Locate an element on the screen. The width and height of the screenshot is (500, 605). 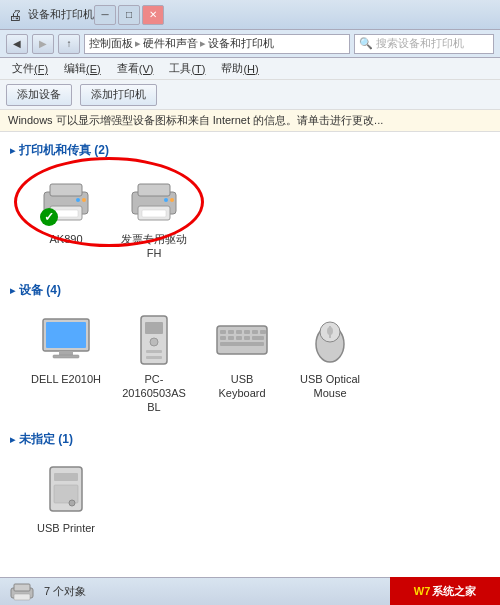
keyboard-label: USB Keyboard is located at coordinates (242, 386).